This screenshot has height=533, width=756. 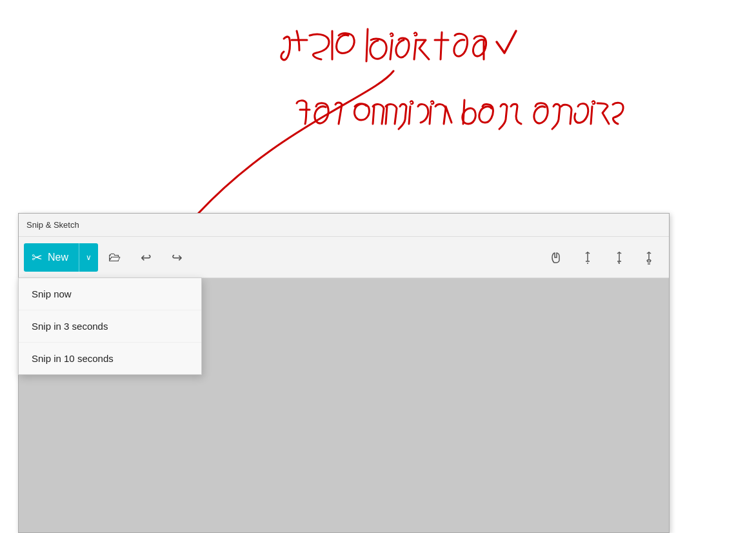 What do you see at coordinates (61, 257) in the screenshot?
I see `new-button: ✂ New ∨` at bounding box center [61, 257].